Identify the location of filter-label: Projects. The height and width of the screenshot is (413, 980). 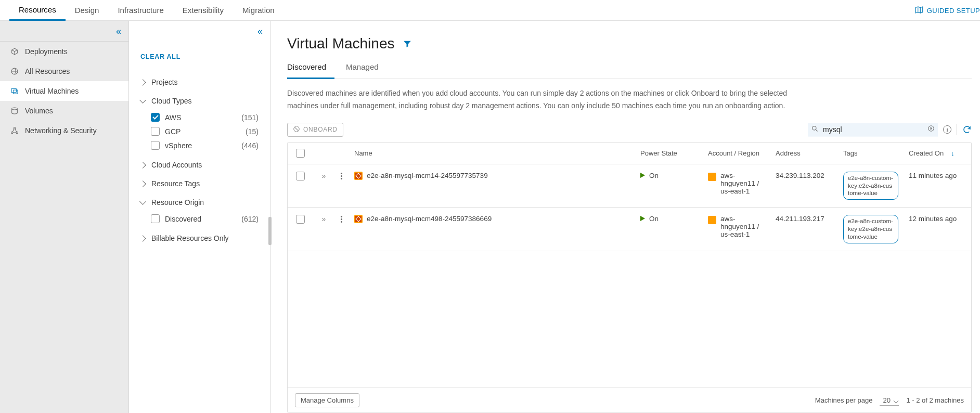
(164, 82).